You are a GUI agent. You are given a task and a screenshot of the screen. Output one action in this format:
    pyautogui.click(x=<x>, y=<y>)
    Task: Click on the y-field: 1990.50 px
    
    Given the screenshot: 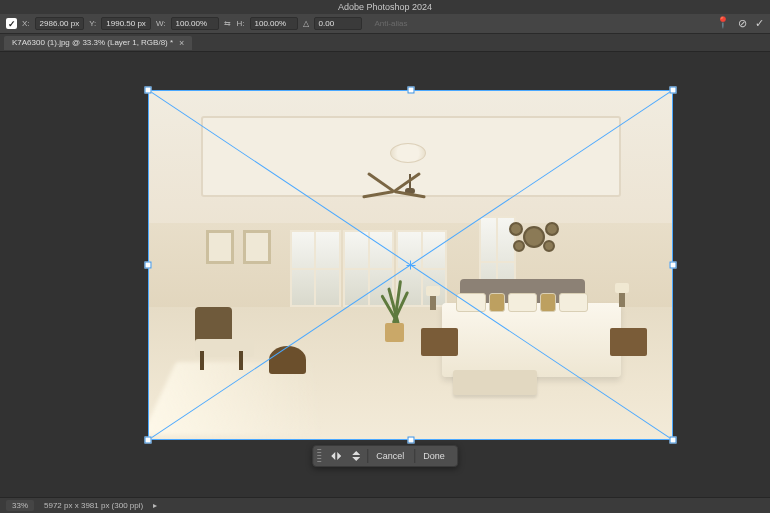 What is the action you would take?
    pyautogui.click(x=126, y=24)
    